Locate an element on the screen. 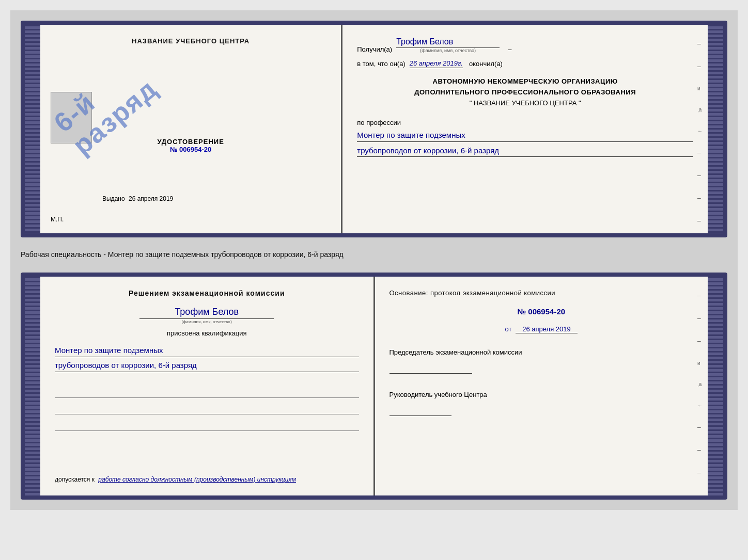 Image resolution: width=748 pixels, height=560 pixels. mp-label: М.П. is located at coordinates (57, 219).